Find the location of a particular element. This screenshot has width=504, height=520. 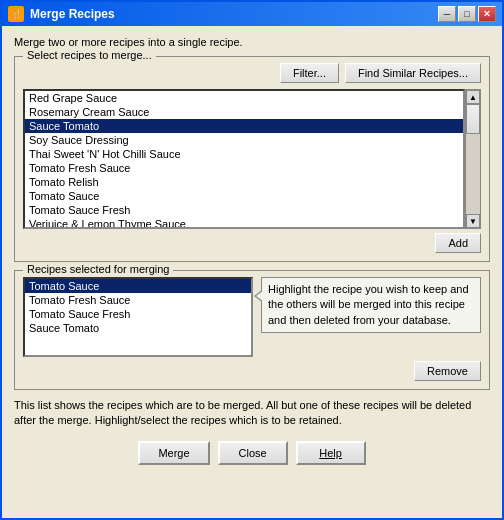

filter-row: Filter... Find Similar Recipes... is located at coordinates (252, 73).